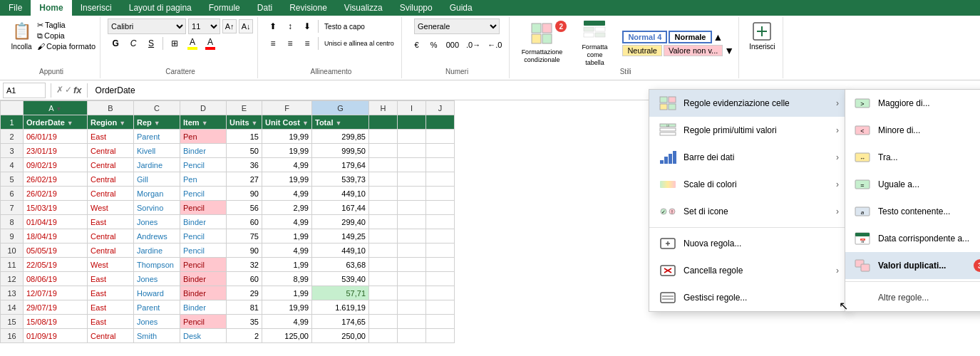 This screenshot has height=356, width=980. I want to click on cell-row11-col3: Pencil, so click(204, 265).